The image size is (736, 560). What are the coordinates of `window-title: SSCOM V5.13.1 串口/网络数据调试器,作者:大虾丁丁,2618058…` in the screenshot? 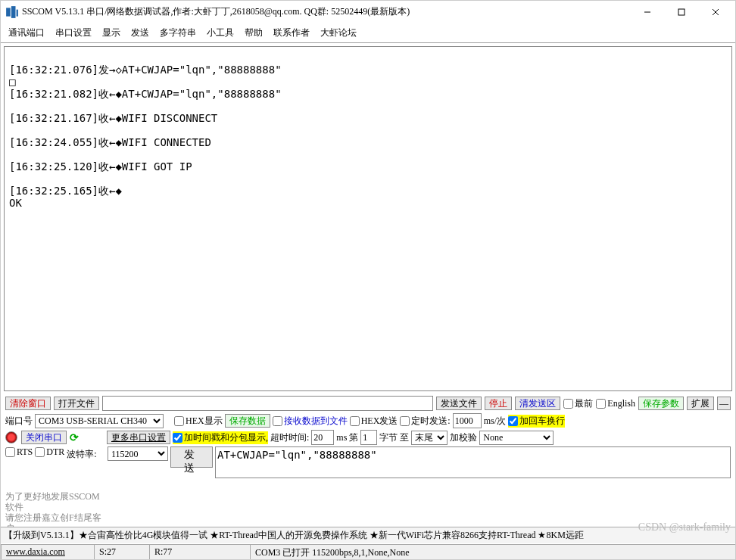 It's located at (326, 12).